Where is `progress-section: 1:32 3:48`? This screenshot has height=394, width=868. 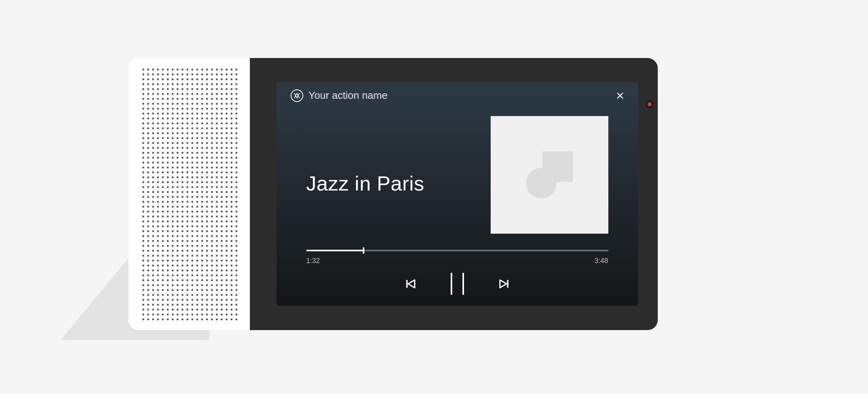
progress-section: 1:32 3:48 is located at coordinates (457, 260).